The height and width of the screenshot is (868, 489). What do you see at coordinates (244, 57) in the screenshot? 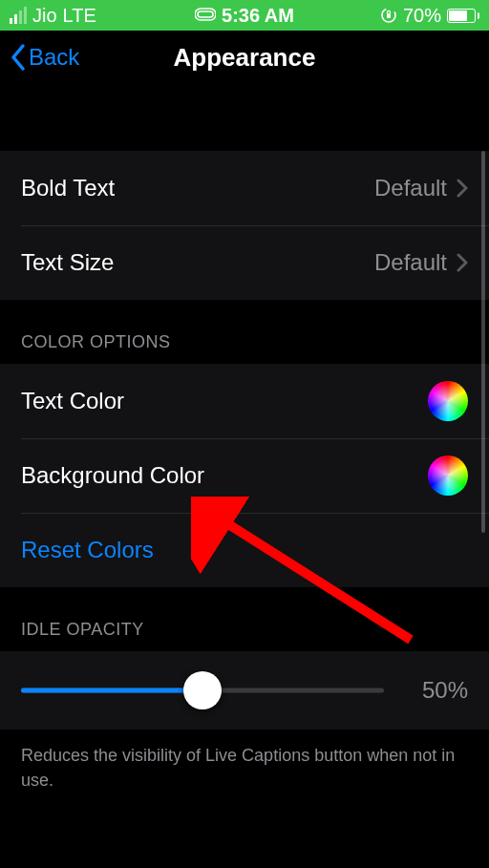
I see `page-title: Appearance` at bounding box center [244, 57].